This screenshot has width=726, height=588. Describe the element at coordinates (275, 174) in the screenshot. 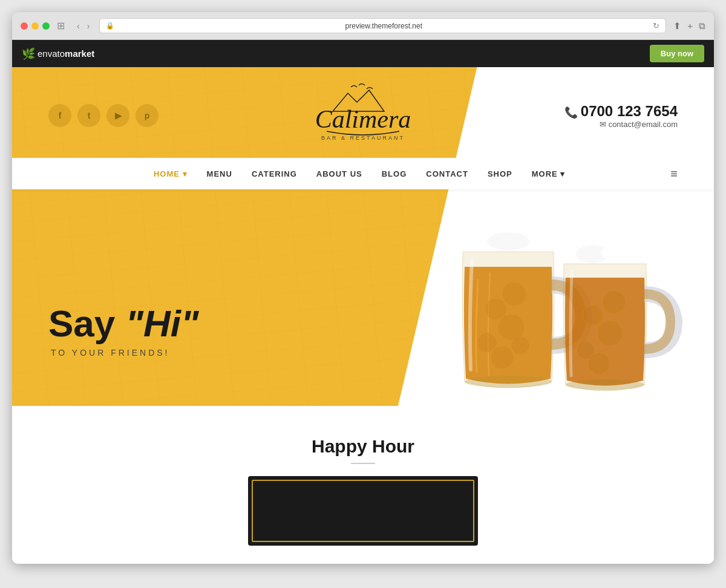

I see `nav-catering-label: CATERING` at that location.